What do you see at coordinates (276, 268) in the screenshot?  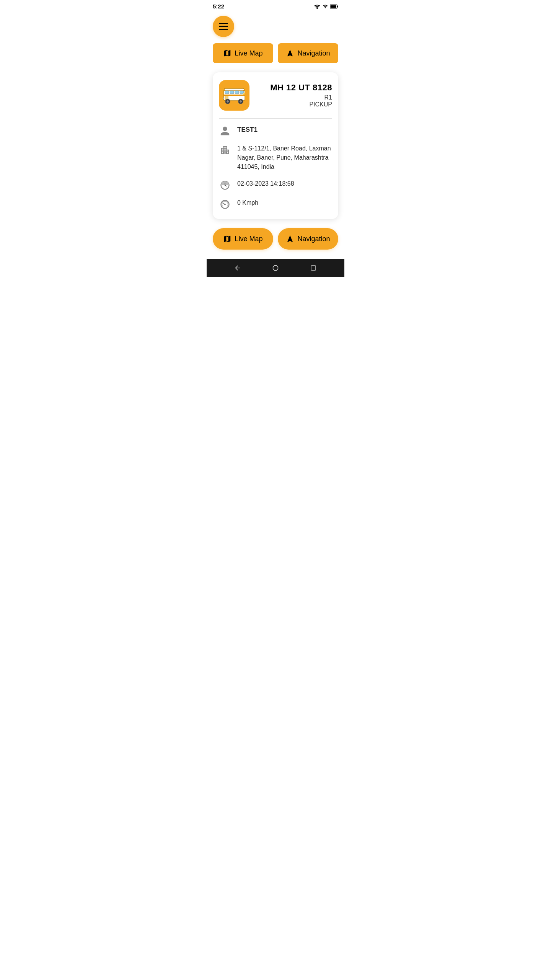 I see `android-nav-bar` at bounding box center [276, 268].